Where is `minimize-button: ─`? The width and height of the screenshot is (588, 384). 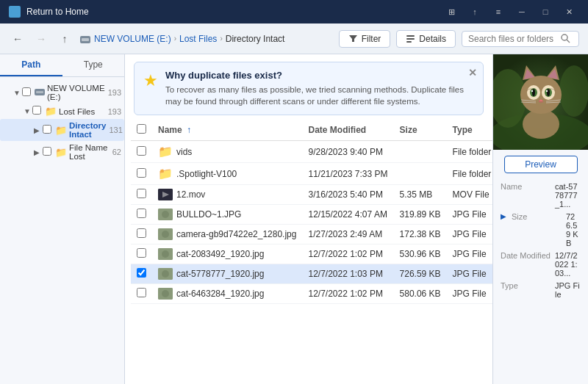
minimize-button: ─ is located at coordinates (522, 12).